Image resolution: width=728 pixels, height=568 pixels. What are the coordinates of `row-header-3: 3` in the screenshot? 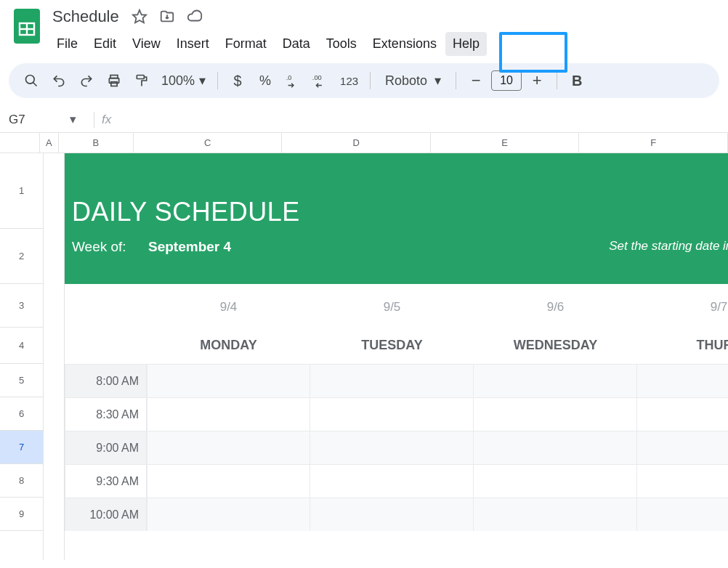 It's located at (22, 306).